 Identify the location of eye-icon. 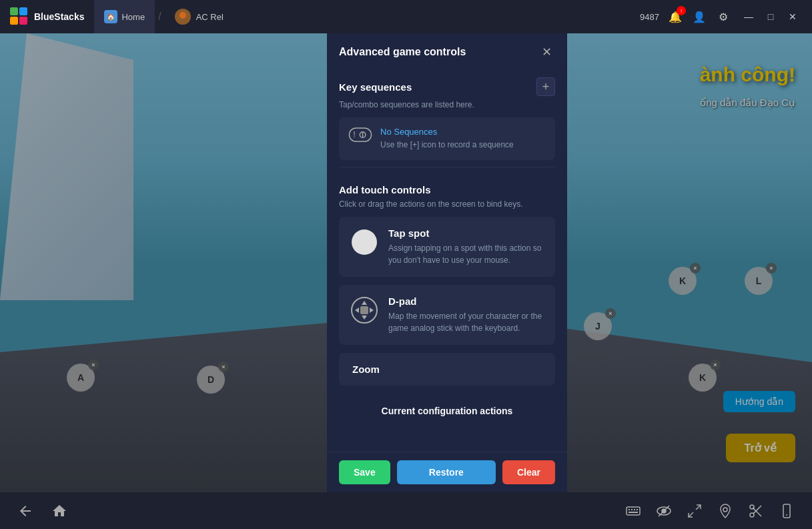
(664, 511).